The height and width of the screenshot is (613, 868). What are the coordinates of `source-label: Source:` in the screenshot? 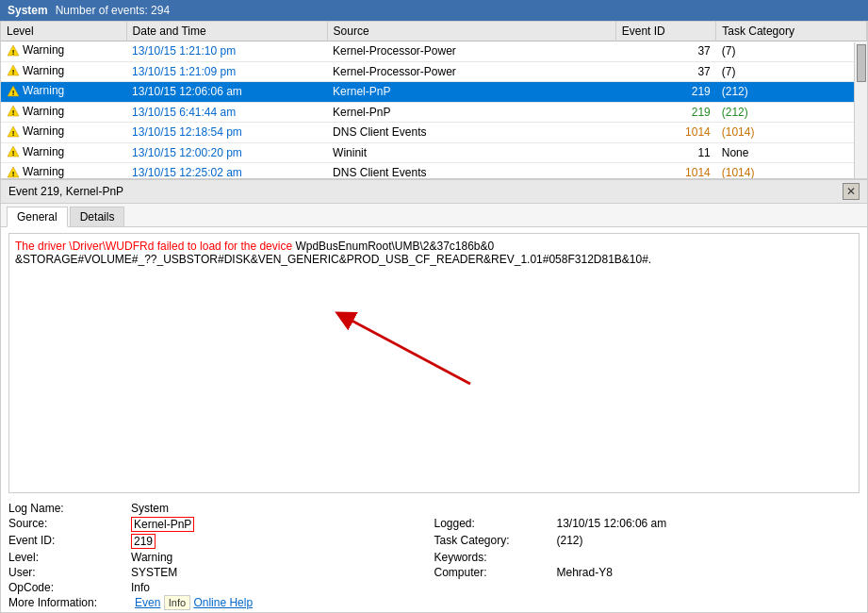 It's located at (70, 524).